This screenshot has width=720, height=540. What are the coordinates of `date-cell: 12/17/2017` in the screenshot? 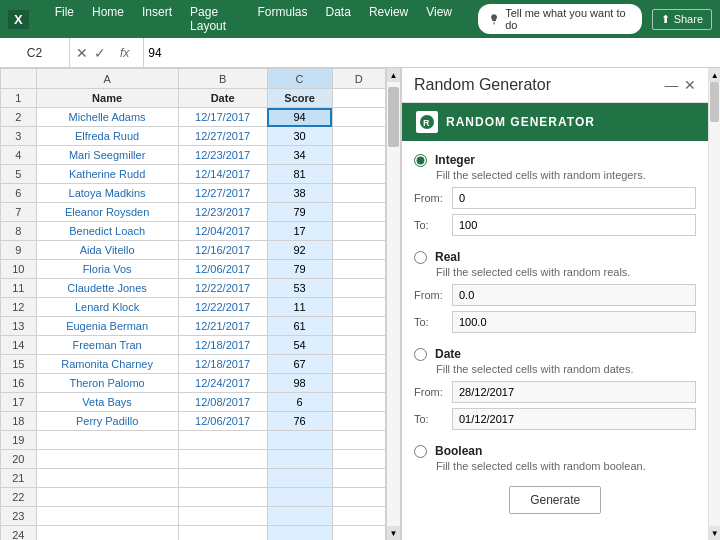 It's located at (222, 118).